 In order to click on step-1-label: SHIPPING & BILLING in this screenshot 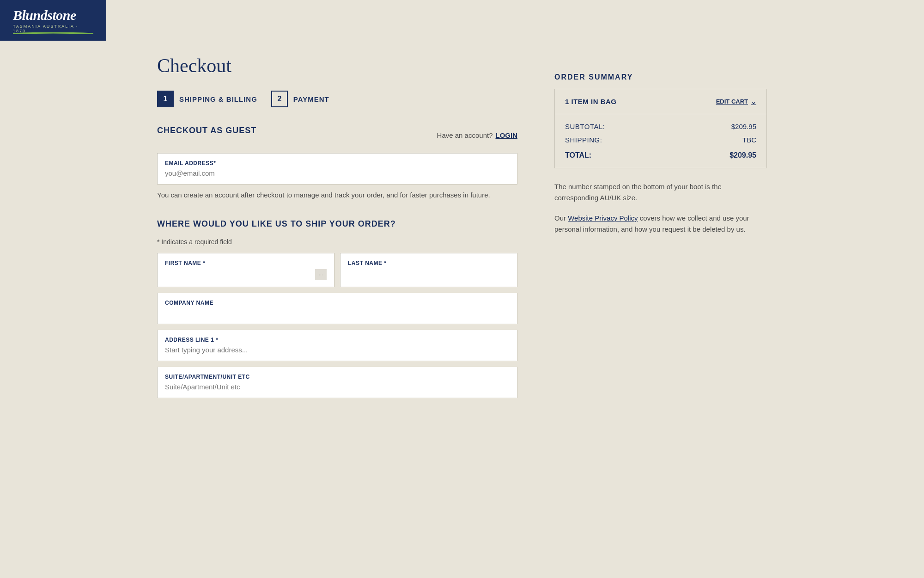, I will do `click(218, 99)`.